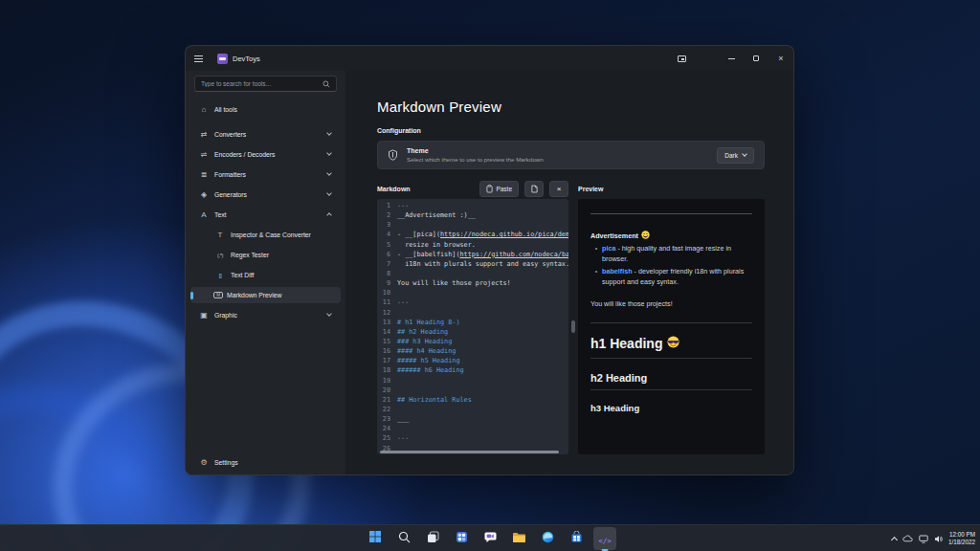 Image resolution: width=980 pixels, height=551 pixels. Describe the element at coordinates (204, 134) in the screenshot. I see `convert-icon: ⇄` at that location.